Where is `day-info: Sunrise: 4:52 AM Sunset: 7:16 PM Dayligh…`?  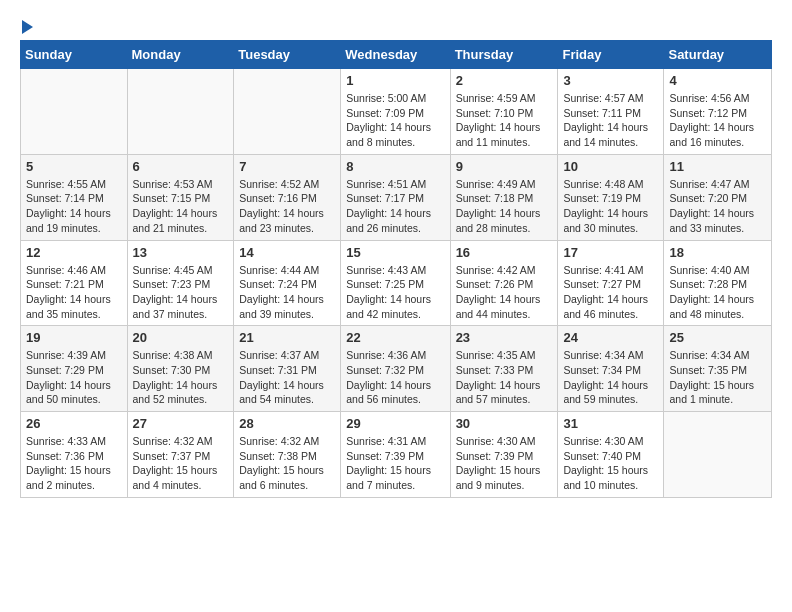
day-info: Sunrise: 4:52 AM Sunset: 7:16 PM Dayligh… is located at coordinates (287, 206).